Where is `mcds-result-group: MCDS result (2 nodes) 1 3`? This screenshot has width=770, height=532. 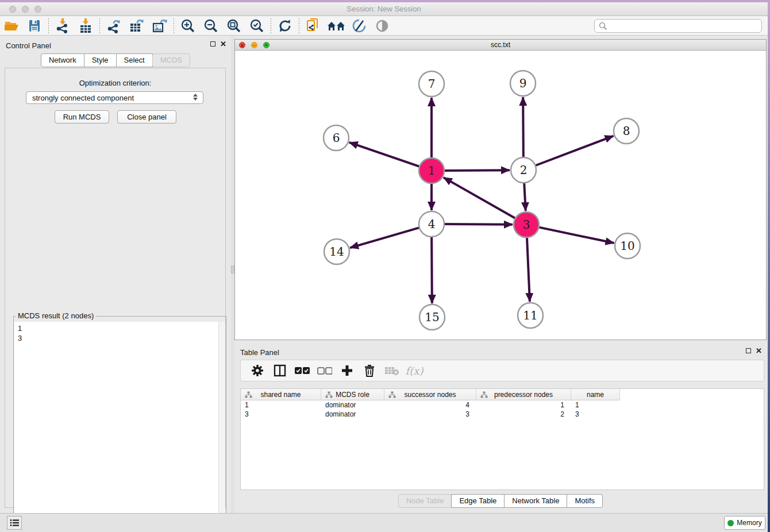
mcds-result-group: MCDS result (2 nodes) 1 3 is located at coordinates (120, 424).